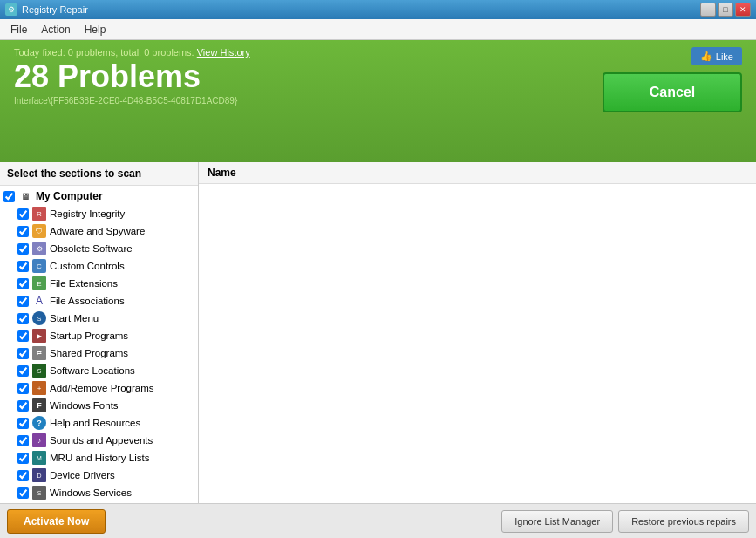  I want to click on list-item: ▶Startup Programs, so click(99, 336).